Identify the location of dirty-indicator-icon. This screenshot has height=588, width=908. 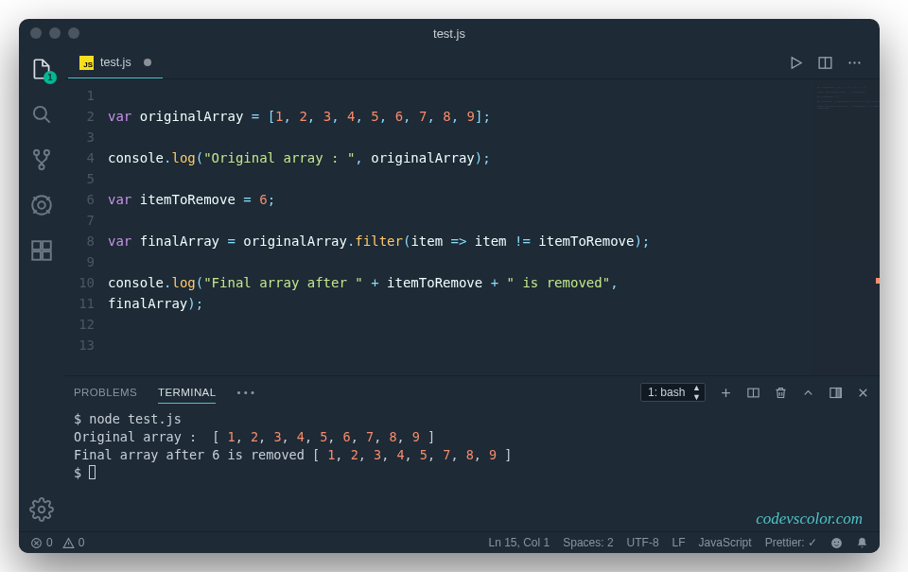
(148, 62).